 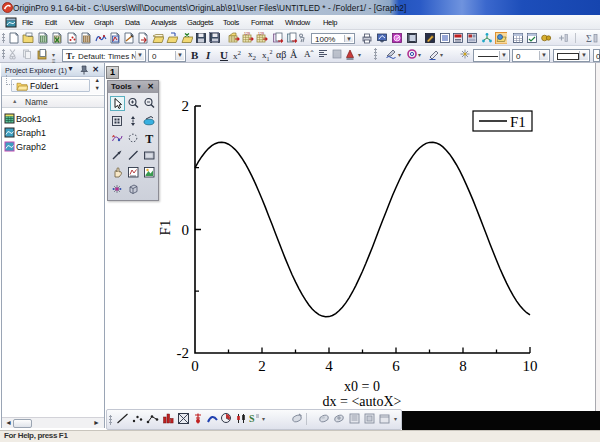 I want to click on svg-text: T, so click(x=149, y=138).